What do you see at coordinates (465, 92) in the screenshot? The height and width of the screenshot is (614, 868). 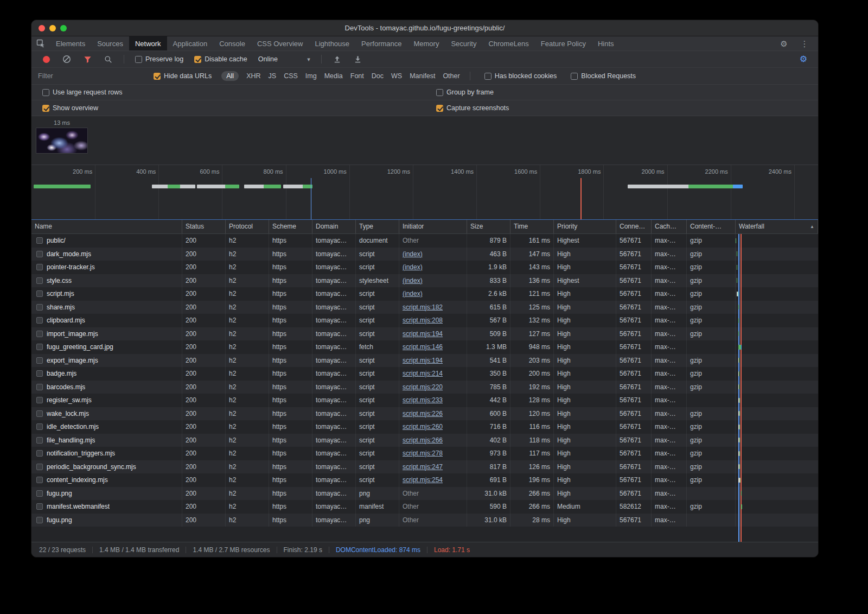 I see `group-by-frame-checkbox: Group by frame` at bounding box center [465, 92].